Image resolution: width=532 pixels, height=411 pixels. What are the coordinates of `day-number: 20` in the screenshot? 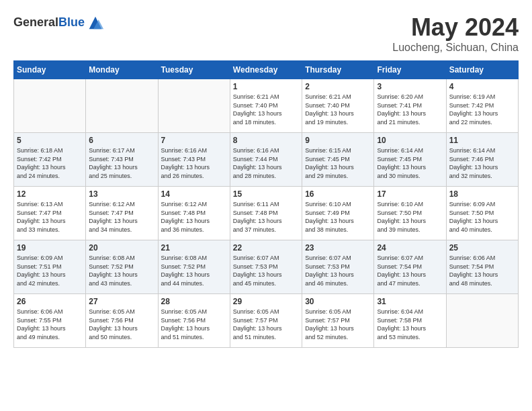 It's located at (122, 248).